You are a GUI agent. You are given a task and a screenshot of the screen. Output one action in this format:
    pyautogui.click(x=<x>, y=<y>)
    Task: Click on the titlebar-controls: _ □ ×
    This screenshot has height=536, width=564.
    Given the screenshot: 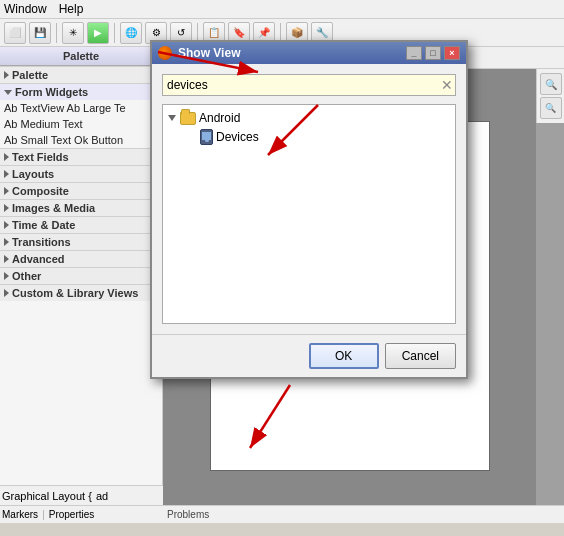 What is the action you would take?
    pyautogui.click(x=433, y=53)
    